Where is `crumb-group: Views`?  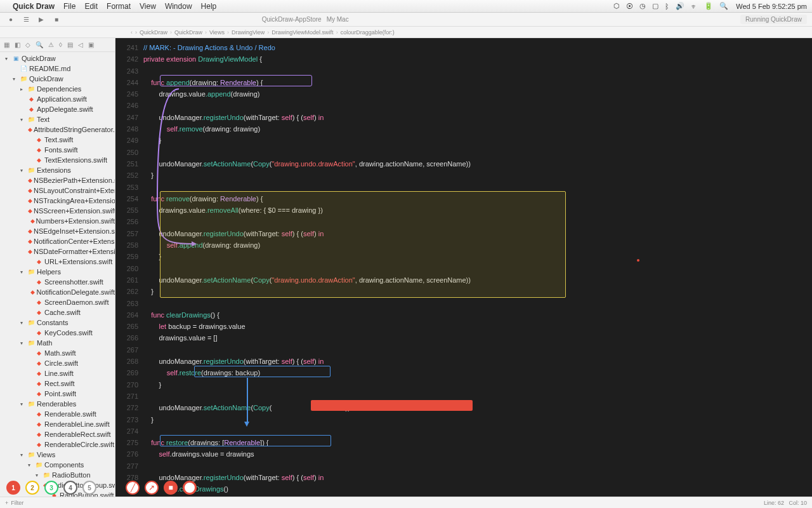 crumb-group: Views is located at coordinates (217, 32).